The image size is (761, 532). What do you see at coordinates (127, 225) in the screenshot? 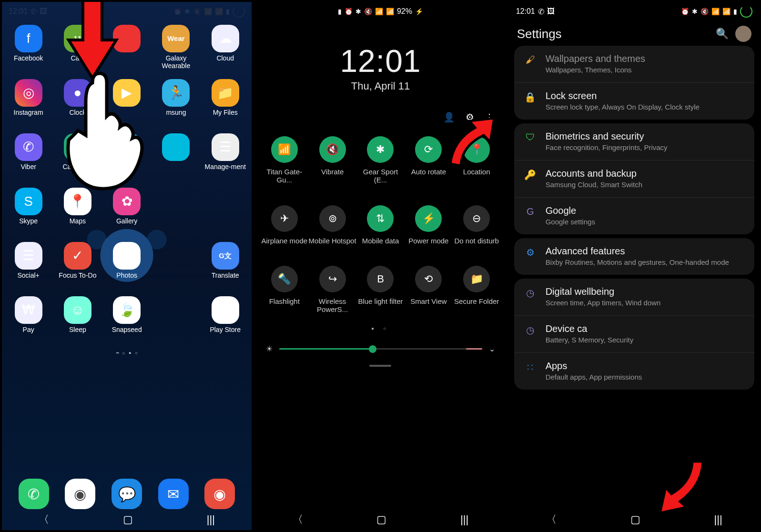
I see `app-label: Gallery` at bounding box center [127, 225].